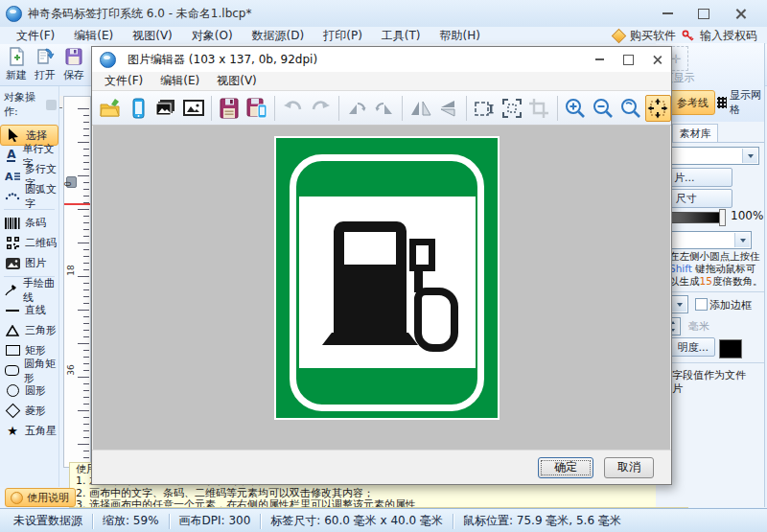 This screenshot has height=532, width=767. I want to click on crop-icon, so click(539, 108).